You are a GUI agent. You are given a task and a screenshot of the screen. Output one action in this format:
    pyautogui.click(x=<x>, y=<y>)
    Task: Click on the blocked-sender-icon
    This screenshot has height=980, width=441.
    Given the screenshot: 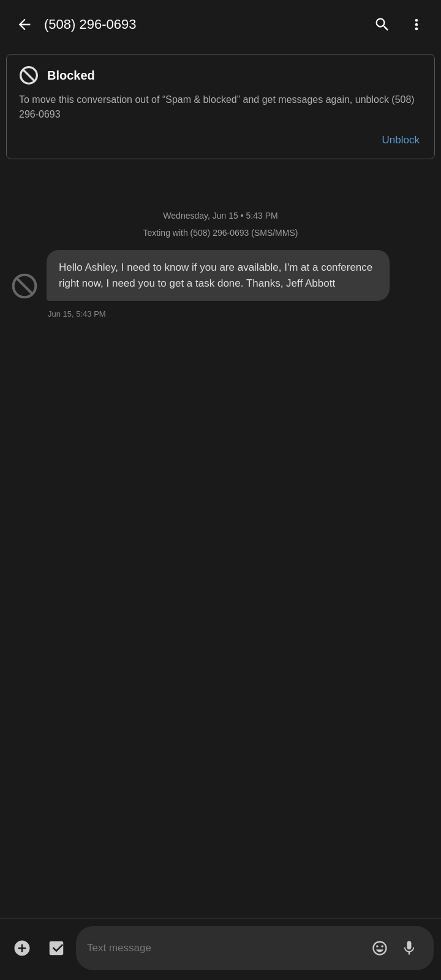 What is the action you would take?
    pyautogui.click(x=24, y=286)
    